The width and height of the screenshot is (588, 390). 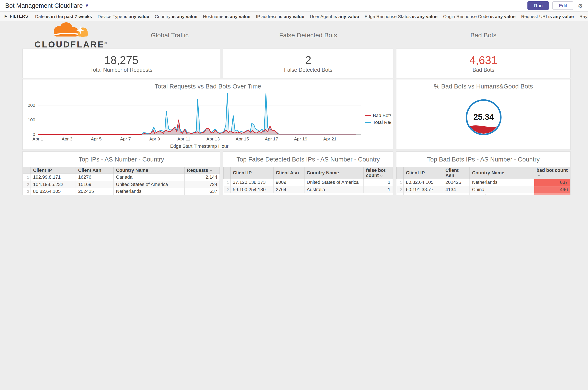 I want to click on table-bad-ips: Client IPClient AsnCountry Namebad bot c…, so click(x=484, y=181).